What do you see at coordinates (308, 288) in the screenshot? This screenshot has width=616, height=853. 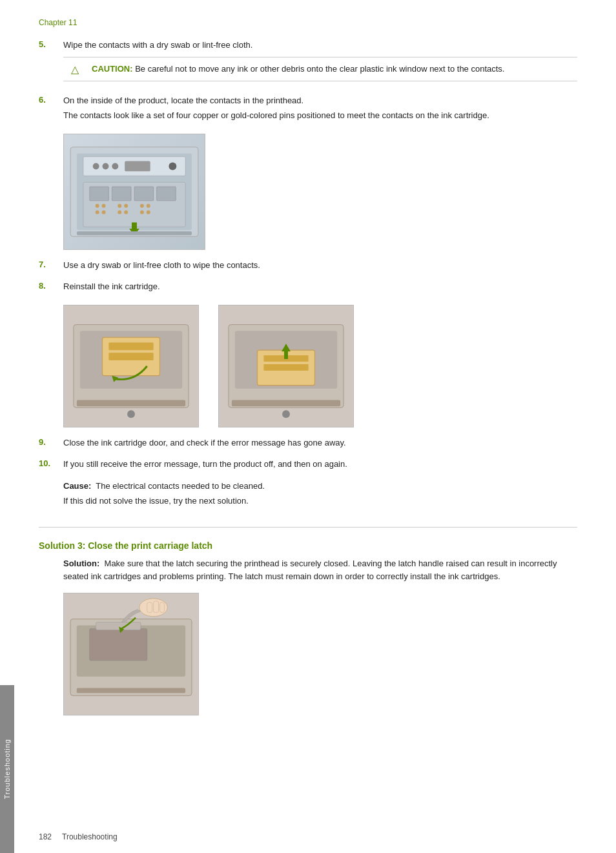 I see `step-8: 8. Reinstall the ink cartridge.` at bounding box center [308, 288].